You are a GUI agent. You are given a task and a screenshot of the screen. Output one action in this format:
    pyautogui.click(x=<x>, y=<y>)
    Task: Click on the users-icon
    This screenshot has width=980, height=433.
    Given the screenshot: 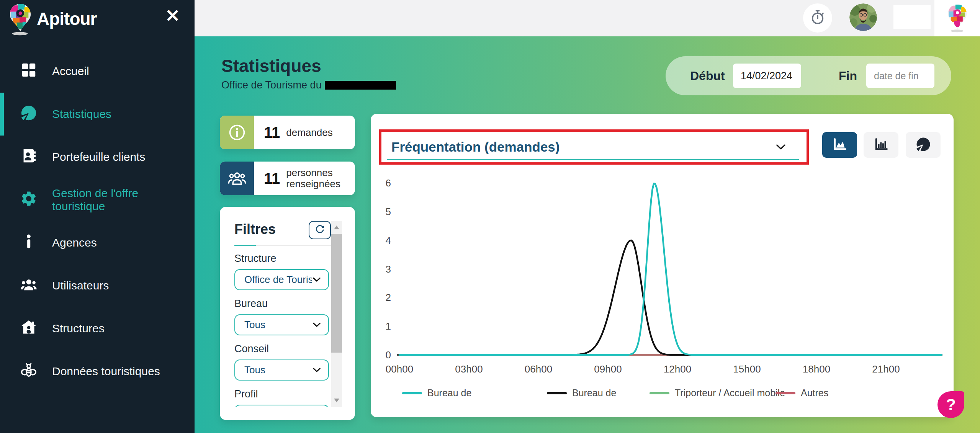 What is the action you would take?
    pyautogui.click(x=29, y=286)
    